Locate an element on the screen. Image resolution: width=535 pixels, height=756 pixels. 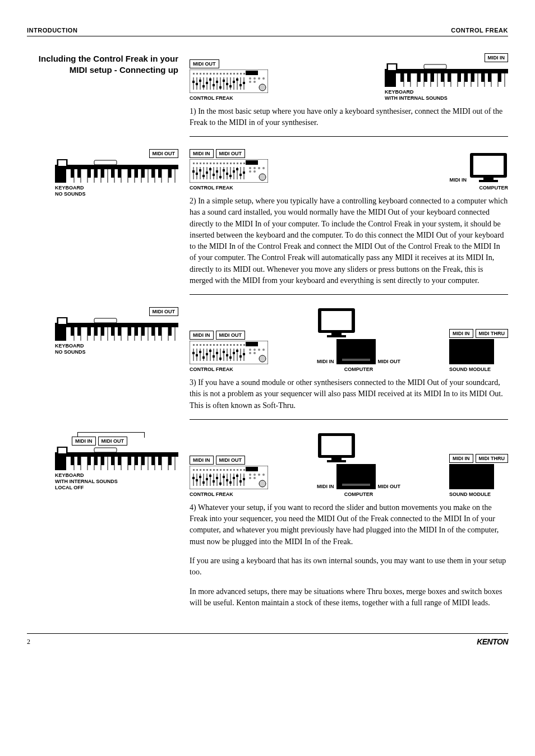
page-number: 2 is located at coordinates (29, 642).